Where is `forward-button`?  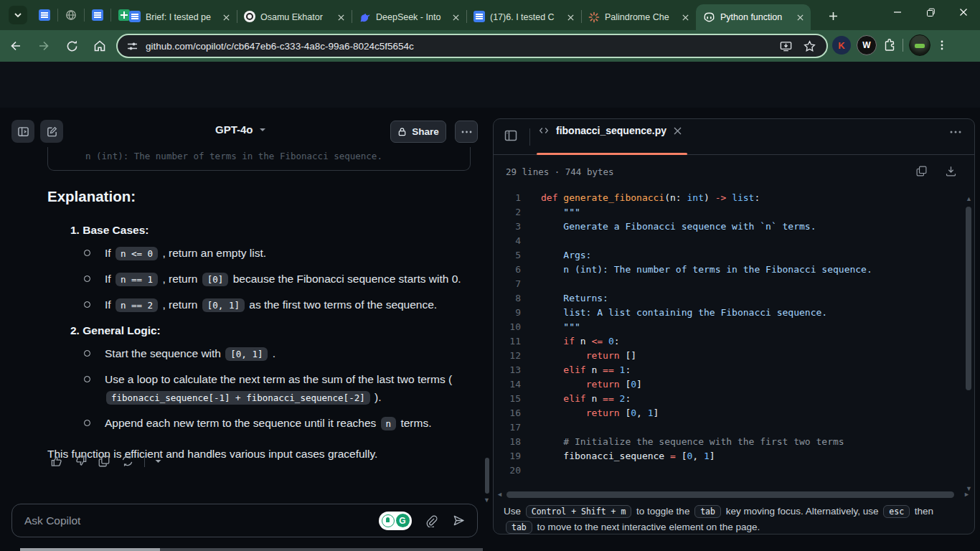 forward-button is located at coordinates (44, 46).